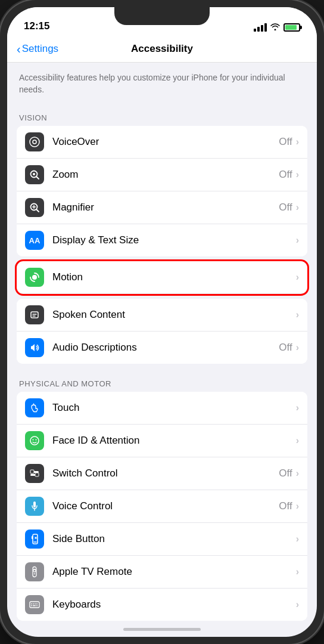 Image resolution: width=324 pixels, height=644 pixels. What do you see at coordinates (162, 605) in the screenshot?
I see `keyboards-item: Keyboards ›` at bounding box center [162, 605].